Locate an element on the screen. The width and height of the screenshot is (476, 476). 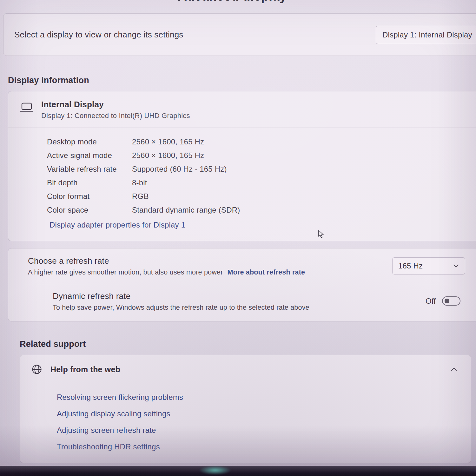
screen-bottom-bezel is located at coordinates (238, 471).